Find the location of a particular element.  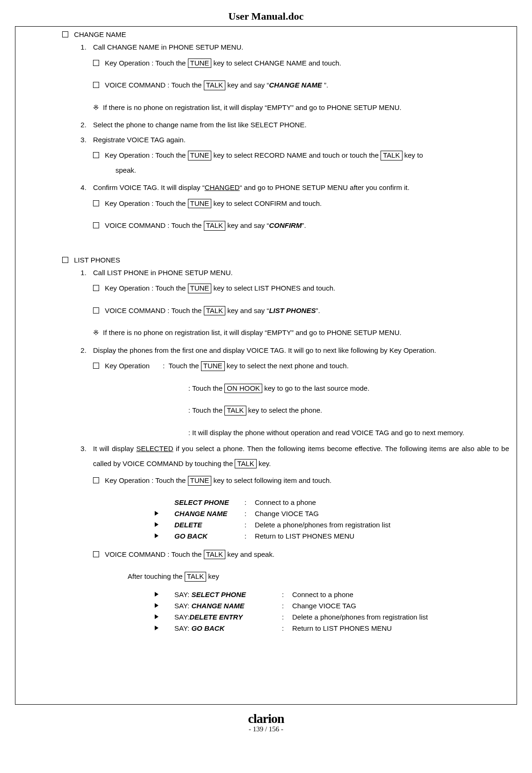

say-command: SAY:DELETE ENTRY is located at coordinates (228, 617).